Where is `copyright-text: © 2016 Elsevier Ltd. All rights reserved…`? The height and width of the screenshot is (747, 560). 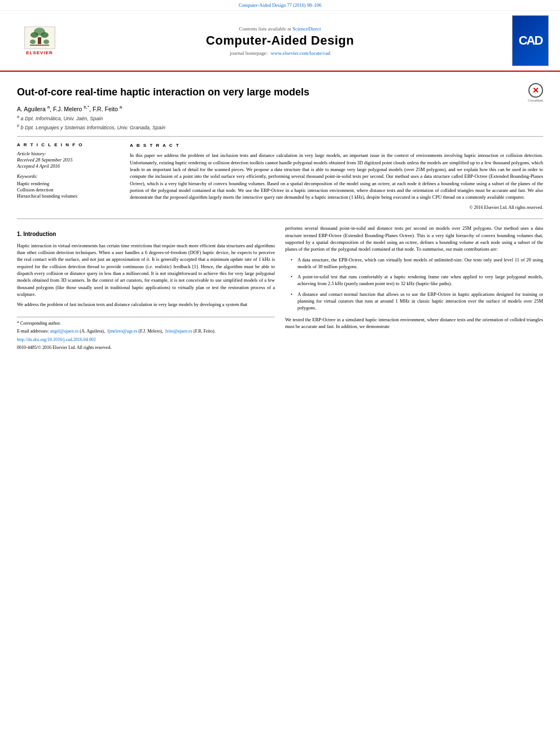
copyright-text: © 2016 Elsevier Ltd. All rights reserved… is located at coordinates (336, 208).